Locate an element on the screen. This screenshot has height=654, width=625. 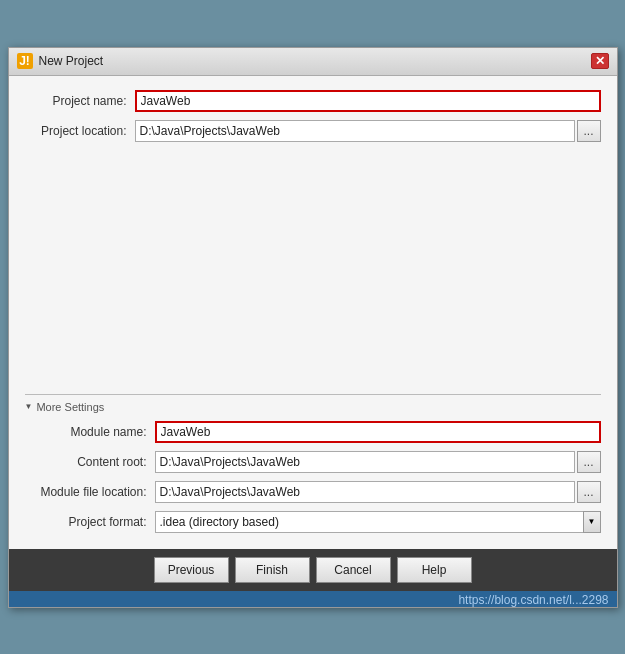
project-location-input-group: ... is located at coordinates (368, 131).